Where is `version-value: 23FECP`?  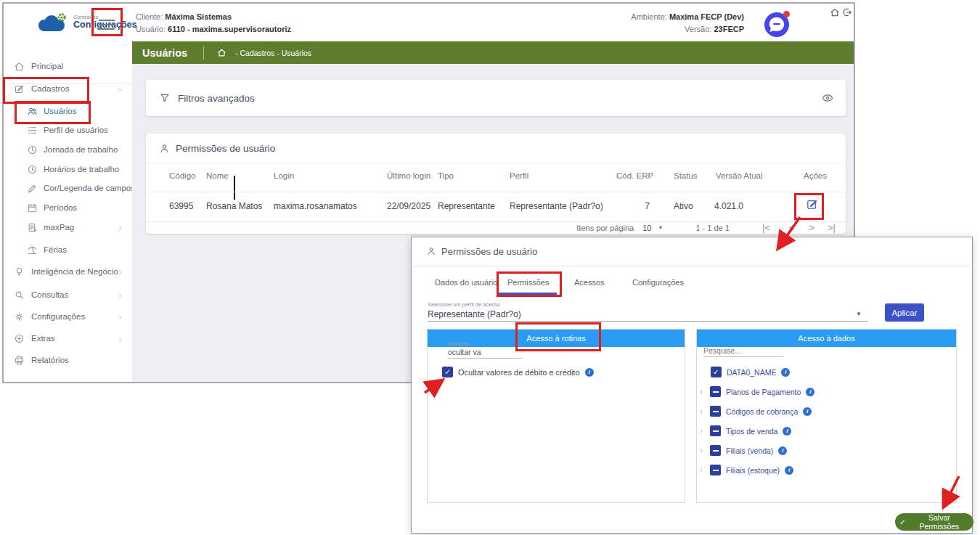 version-value: 23FECP is located at coordinates (729, 29).